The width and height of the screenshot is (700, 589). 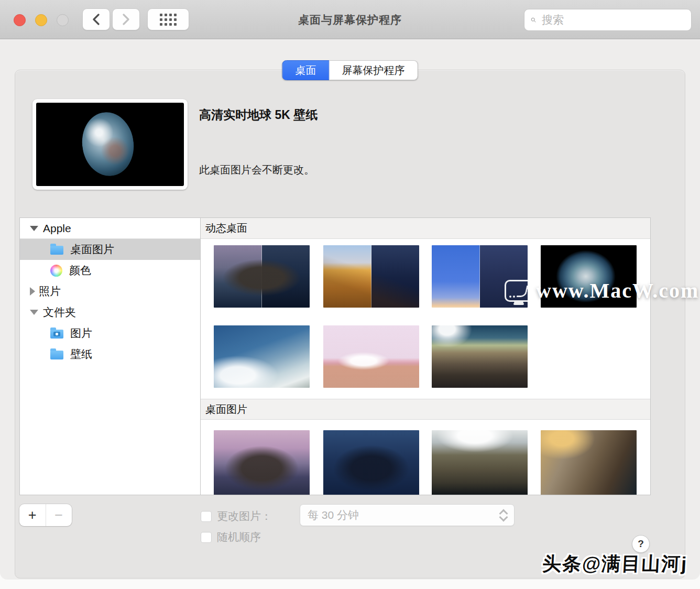 What do you see at coordinates (50, 291) in the screenshot?
I see `sidebar-group-label: 照片` at bounding box center [50, 291].